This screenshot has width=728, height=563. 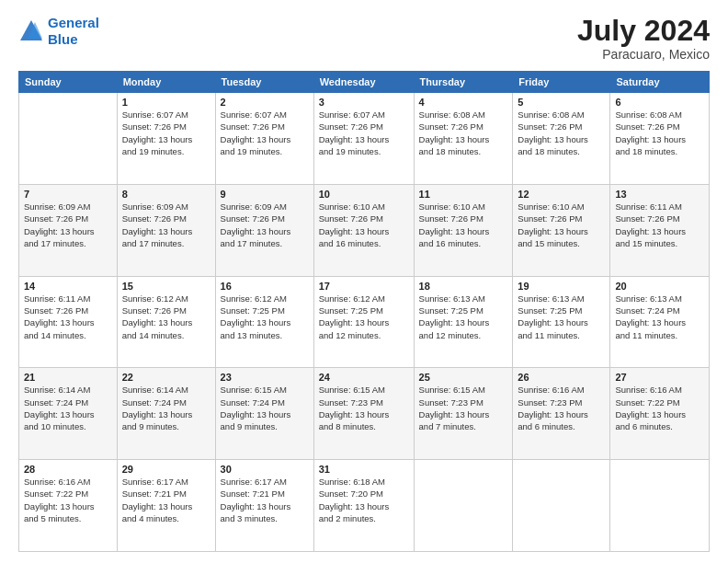 What do you see at coordinates (561, 102) in the screenshot?
I see `day-number: 5` at bounding box center [561, 102].